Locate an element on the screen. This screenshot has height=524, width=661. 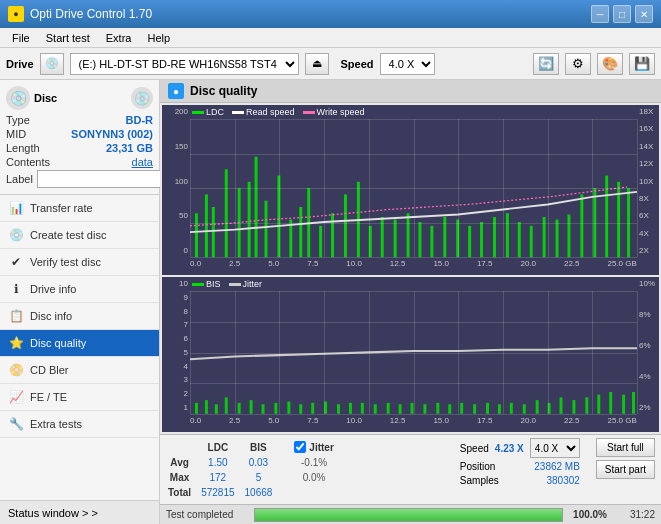
progress-track is located at coordinates (408, 515).